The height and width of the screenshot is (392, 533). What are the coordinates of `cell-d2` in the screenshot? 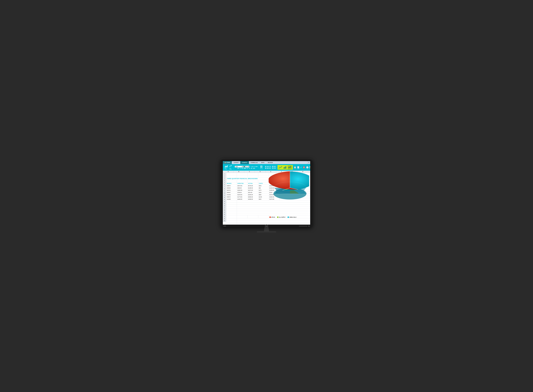 It's located at (264, 176).